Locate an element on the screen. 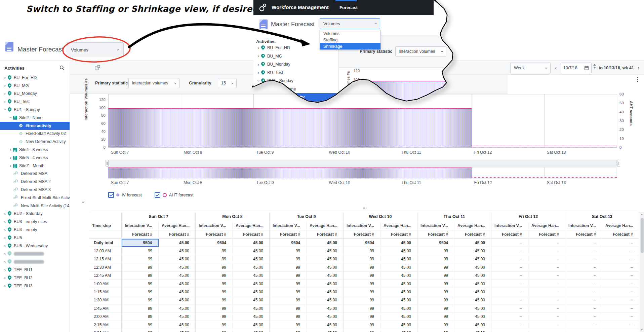 The height and width of the screenshot is (332, 644). tree-item-new-deferred-activity: ›⚙New Deferred Activity is located at coordinates (35, 142).